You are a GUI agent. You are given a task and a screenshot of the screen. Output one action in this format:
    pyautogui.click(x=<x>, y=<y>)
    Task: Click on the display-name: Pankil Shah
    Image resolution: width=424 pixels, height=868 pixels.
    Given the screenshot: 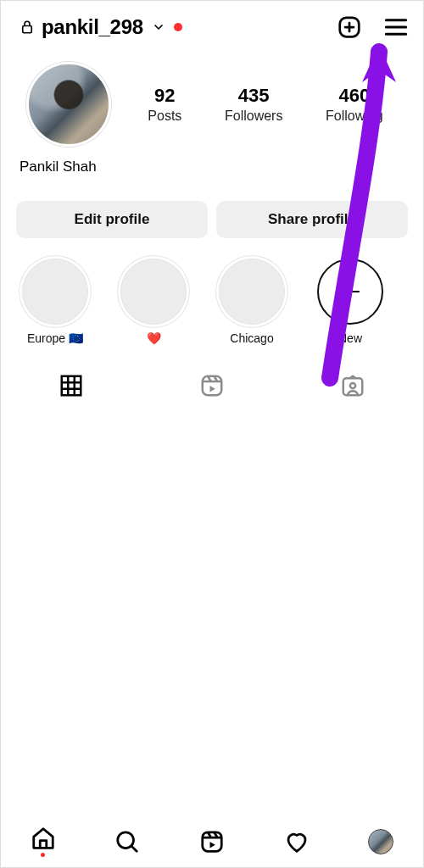 What is the action you would take?
    pyautogui.click(x=212, y=163)
    